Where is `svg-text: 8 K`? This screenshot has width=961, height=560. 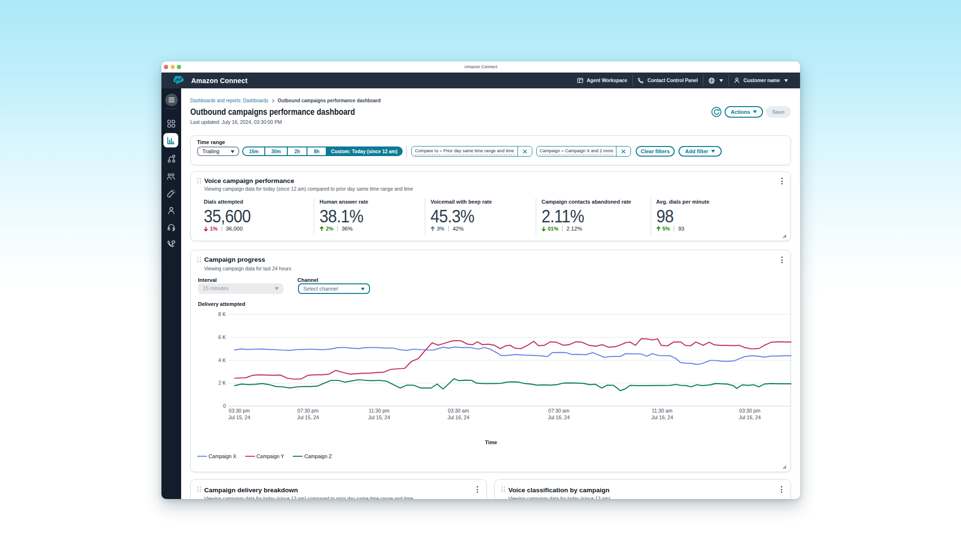 svg-text: 8 K is located at coordinates (222, 314).